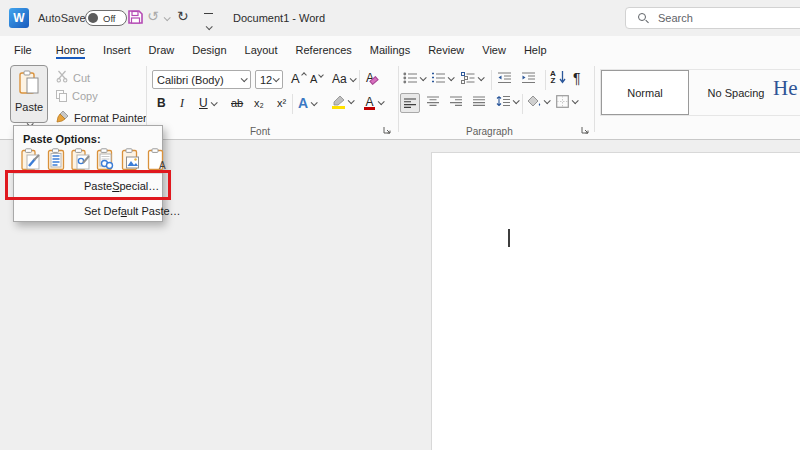 The height and width of the screenshot is (450, 800). What do you see at coordinates (438, 78) in the screenshot?
I see `numbering-icon` at bounding box center [438, 78].